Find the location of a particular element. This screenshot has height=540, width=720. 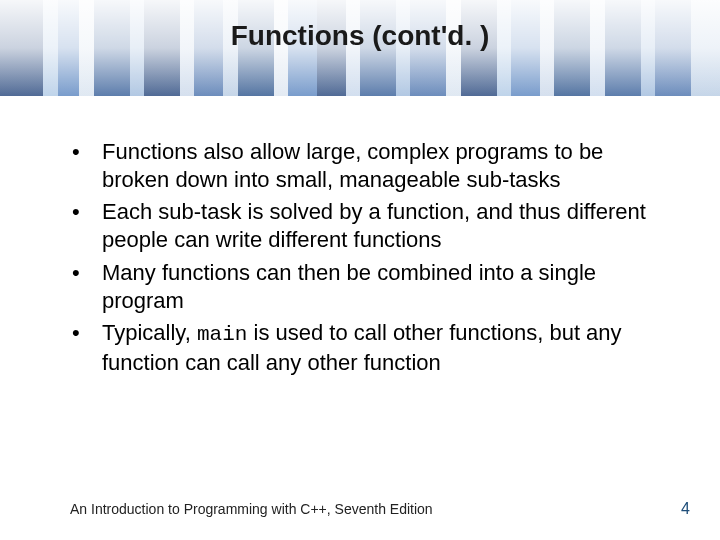

bullet-text: Typically, main is used to call other fu… is located at coordinates (378, 348).